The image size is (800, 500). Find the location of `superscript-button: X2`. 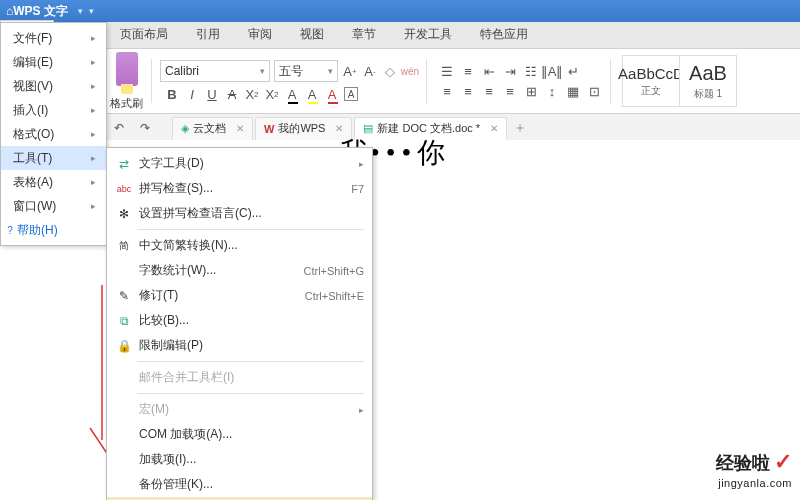

superscript-button: X2 is located at coordinates (252, 94).